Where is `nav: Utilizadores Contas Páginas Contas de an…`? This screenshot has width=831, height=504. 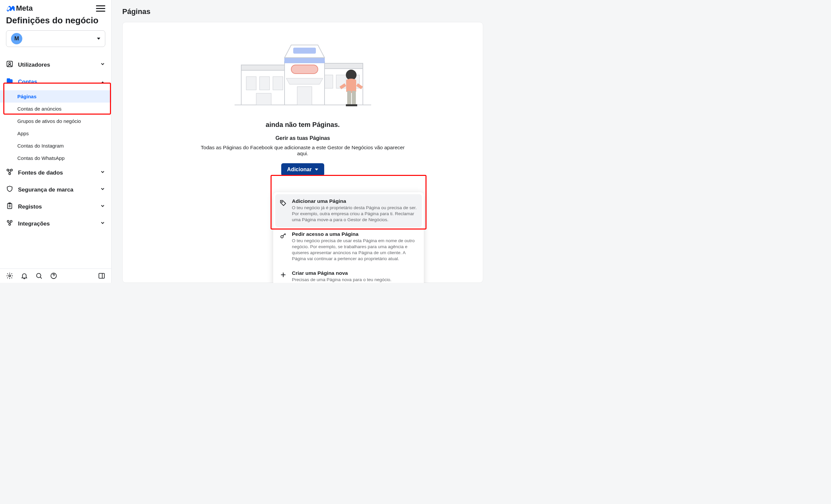
nav: Utilizadores Contas Páginas Contas de an… is located at coordinates (56, 162).